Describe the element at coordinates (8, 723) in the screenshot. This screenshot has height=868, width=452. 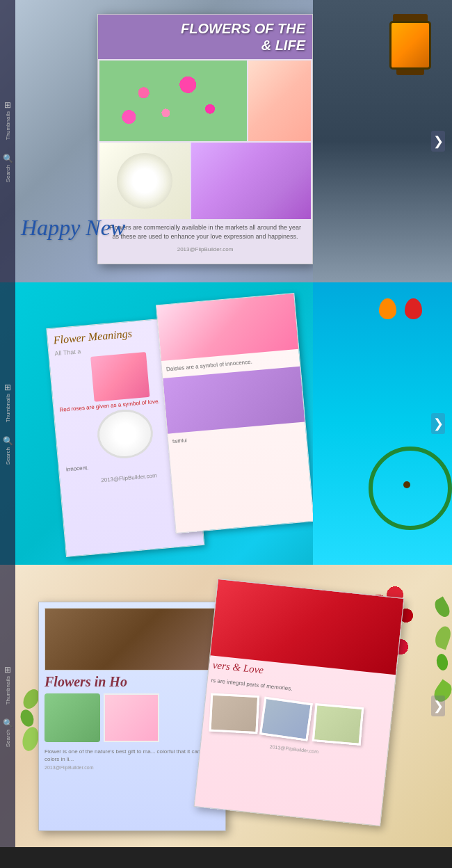
I see `search-icon-3: 🔍` at that location.